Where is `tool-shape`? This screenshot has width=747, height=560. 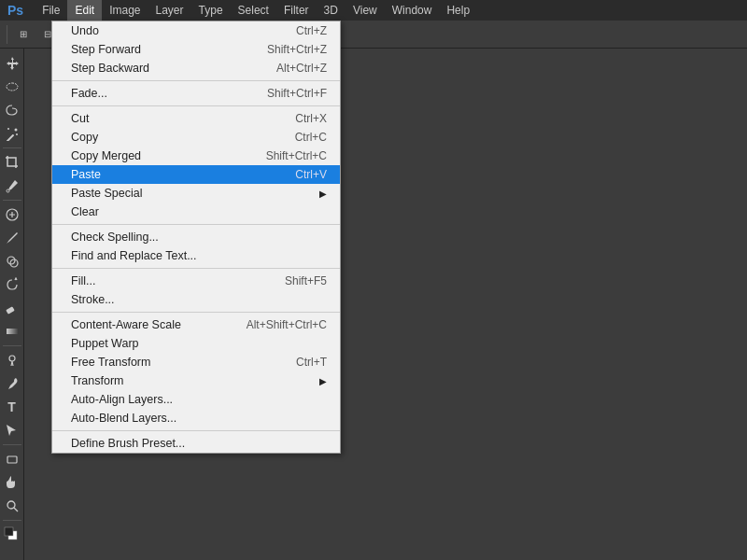
tool-shape is located at coordinates (12, 459).